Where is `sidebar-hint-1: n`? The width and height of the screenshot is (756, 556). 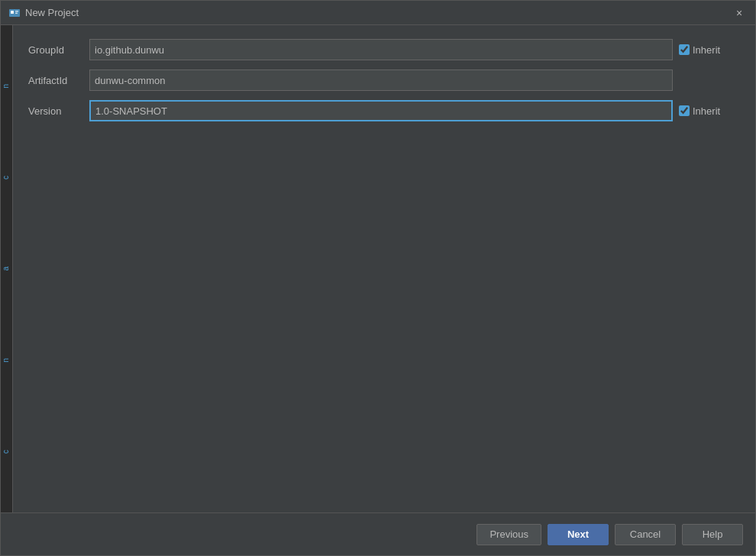
sidebar-hint-1: n is located at coordinates (7, 86).